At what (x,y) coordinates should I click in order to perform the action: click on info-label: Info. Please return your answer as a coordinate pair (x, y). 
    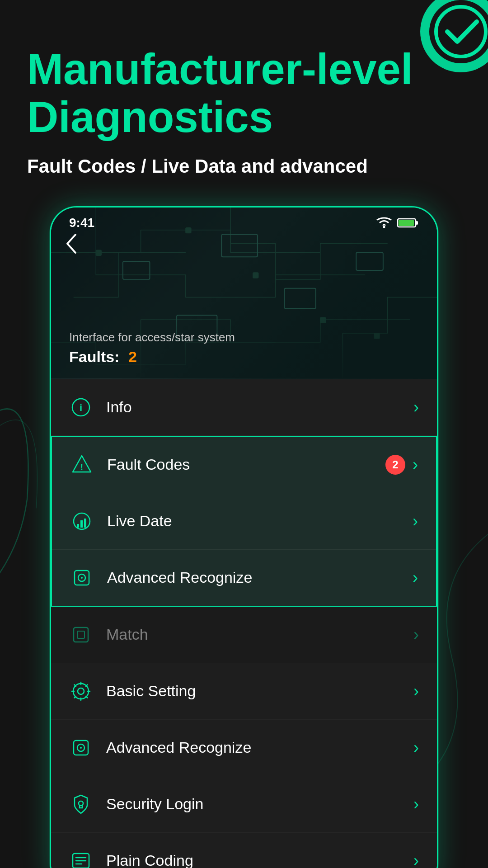
    Looking at the image, I should click on (260, 407).